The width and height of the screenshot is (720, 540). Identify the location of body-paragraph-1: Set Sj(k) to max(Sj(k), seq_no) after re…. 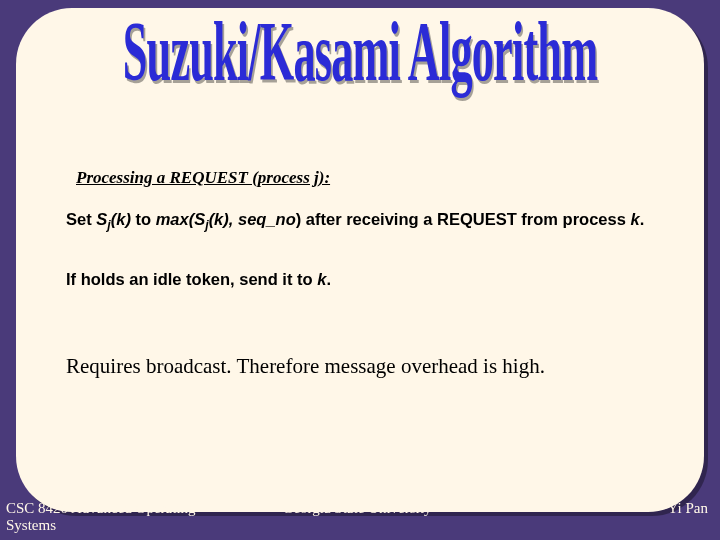
(366, 221).